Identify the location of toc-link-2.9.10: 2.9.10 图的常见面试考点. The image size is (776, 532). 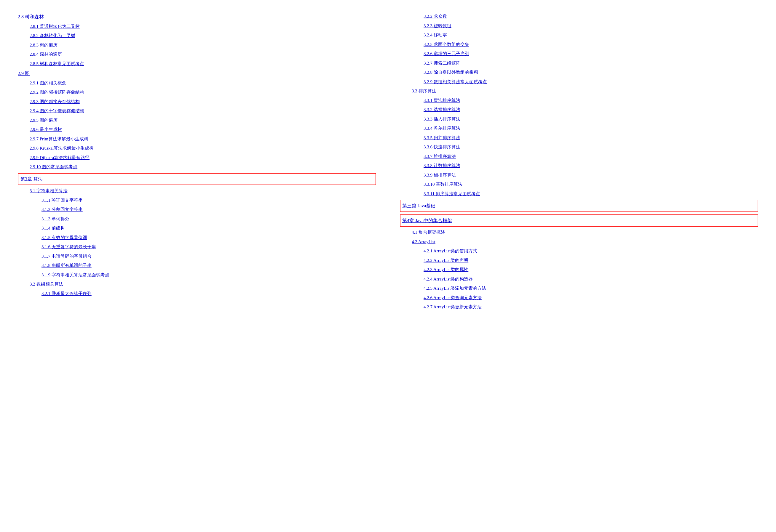
(53, 167).